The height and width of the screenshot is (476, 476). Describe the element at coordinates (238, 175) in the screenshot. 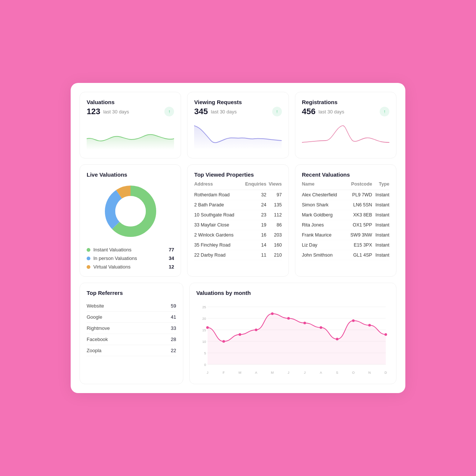

I see `top-viewed-title: Top Viewed Properties` at that location.